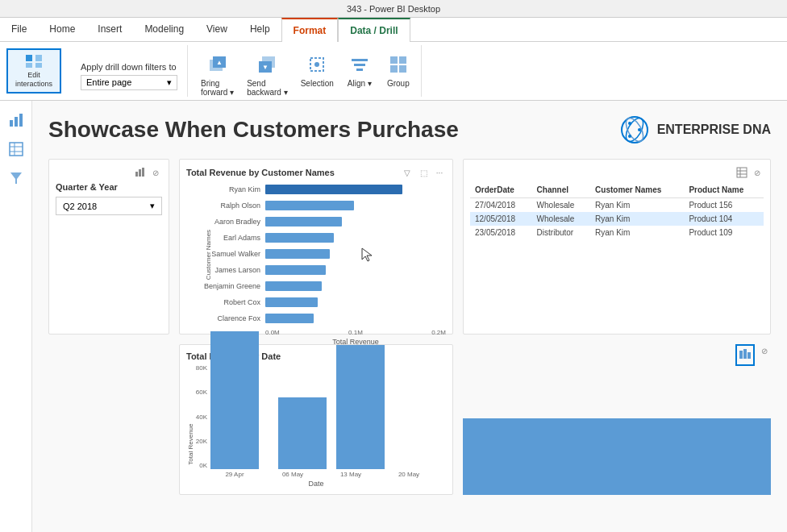 The width and height of the screenshot is (787, 532). I want to click on enterprise-dna-logo: ENTERPRISE DNA, so click(695, 130).